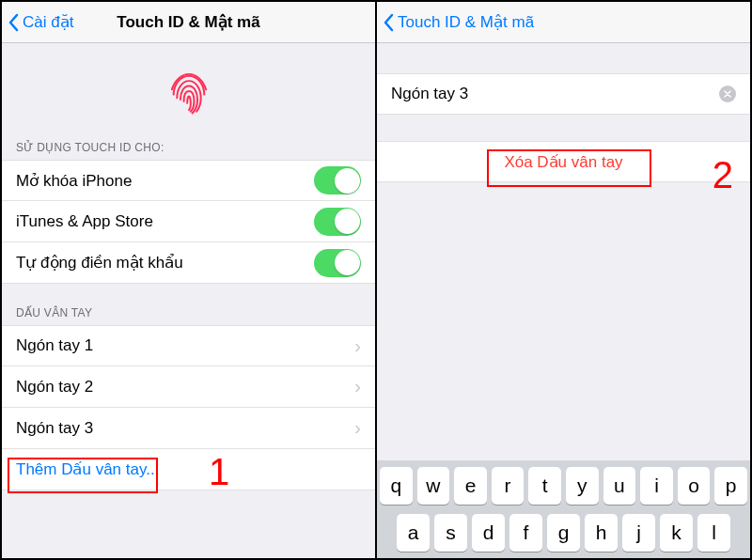 The height and width of the screenshot is (560, 752). Describe the element at coordinates (38, 23) in the screenshot. I see `back-button: Cài đặt` at that location.